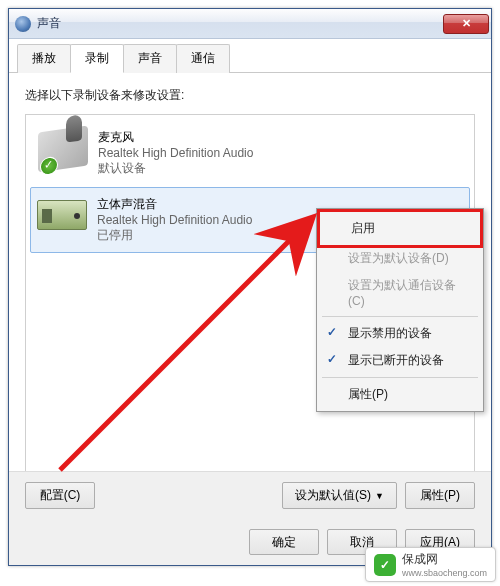 This screenshot has height=586, width=500. I want to click on ctx-show-disconnected-label: 显示已断开的设备, so click(396, 360).